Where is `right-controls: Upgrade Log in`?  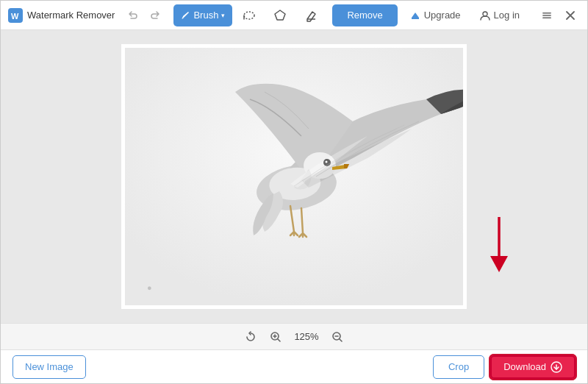
right-controls: Upgrade Log in is located at coordinates (492, 15).